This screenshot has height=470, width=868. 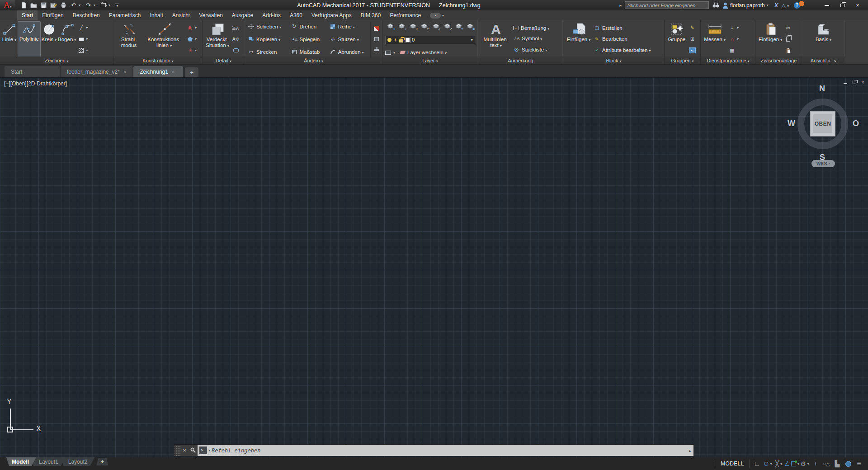 I want to click on wks-menu-button: WKS▾, so click(x=823, y=164).